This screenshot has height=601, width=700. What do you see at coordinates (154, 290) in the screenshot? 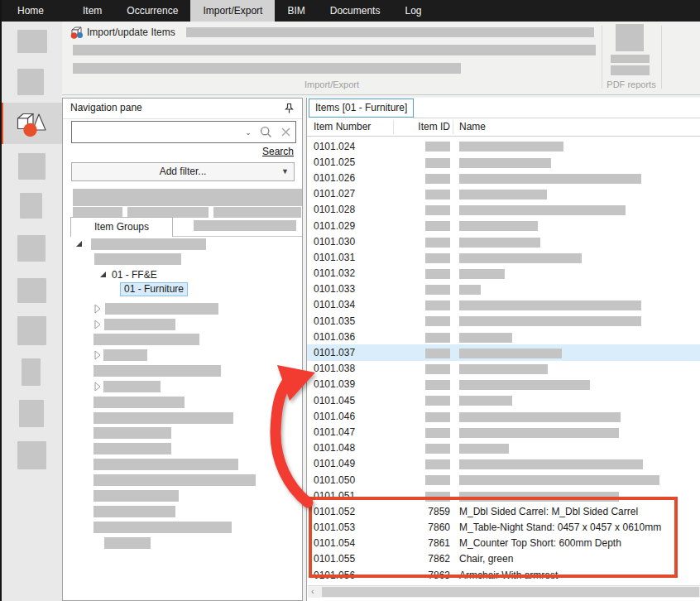
I see `tree-node-selected-label: 01 - Furniture` at bounding box center [154, 290].